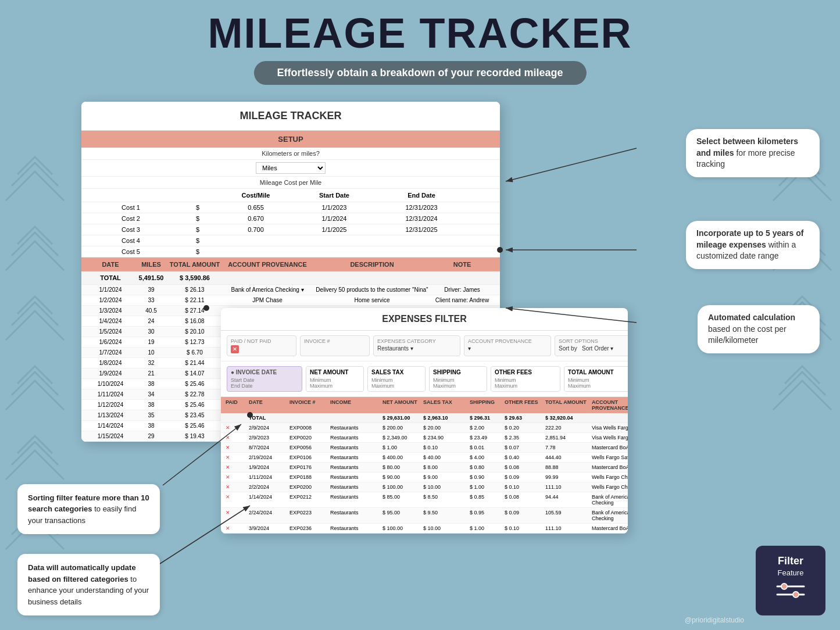 This screenshot has width=840, height=630. Describe the element at coordinates (198, 252) in the screenshot. I see `cost5-sym: $` at that location.